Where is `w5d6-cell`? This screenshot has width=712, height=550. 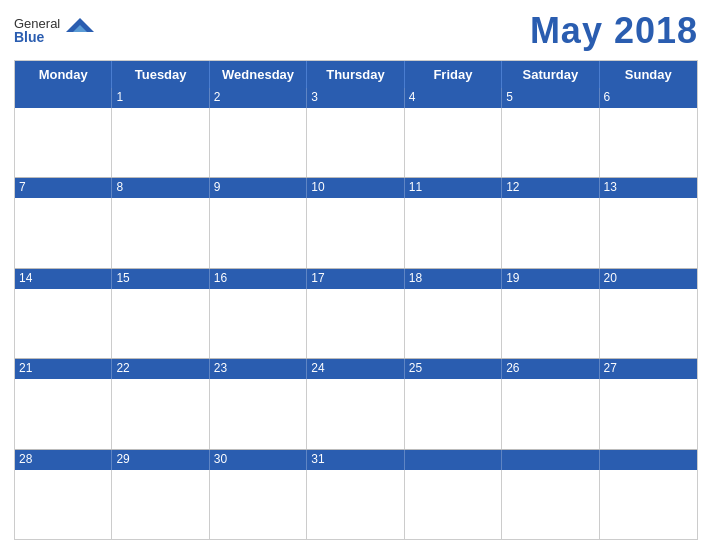
w5d6-cell is located at coordinates (550, 504).